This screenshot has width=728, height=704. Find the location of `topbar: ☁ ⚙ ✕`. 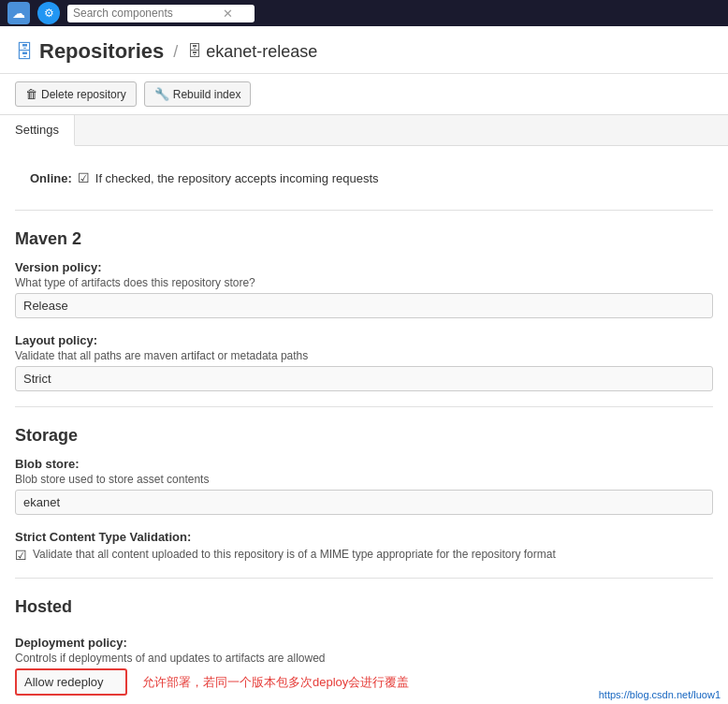

topbar: ☁ ⚙ ✕ is located at coordinates (364, 13).